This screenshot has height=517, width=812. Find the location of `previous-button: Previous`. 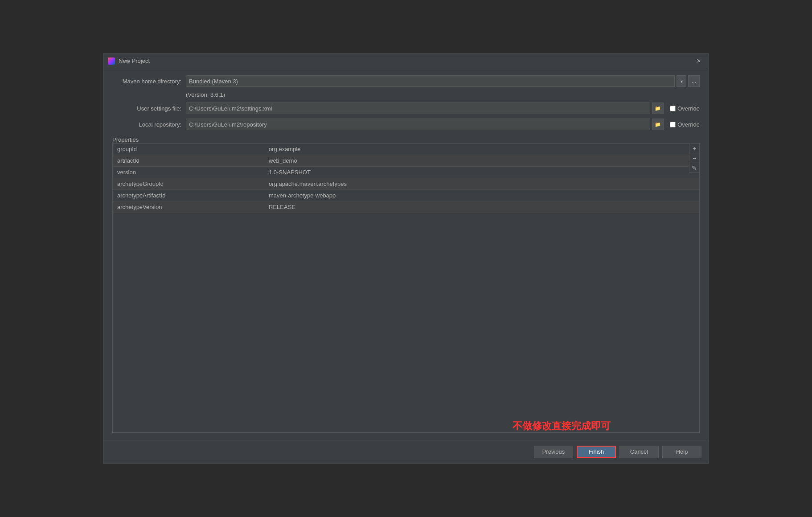

previous-button: Previous is located at coordinates (554, 452).